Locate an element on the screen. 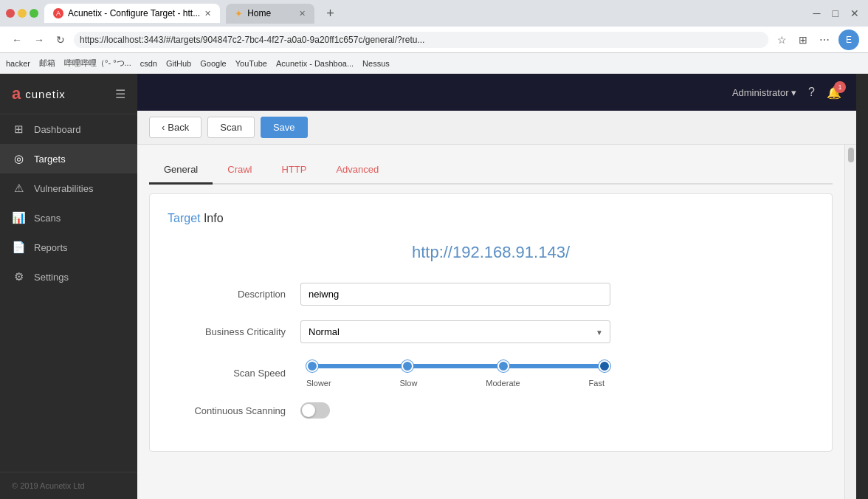 The width and height of the screenshot is (868, 499). sidebar-footer: © 2019 Acunetix Ltd is located at coordinates (69, 486).